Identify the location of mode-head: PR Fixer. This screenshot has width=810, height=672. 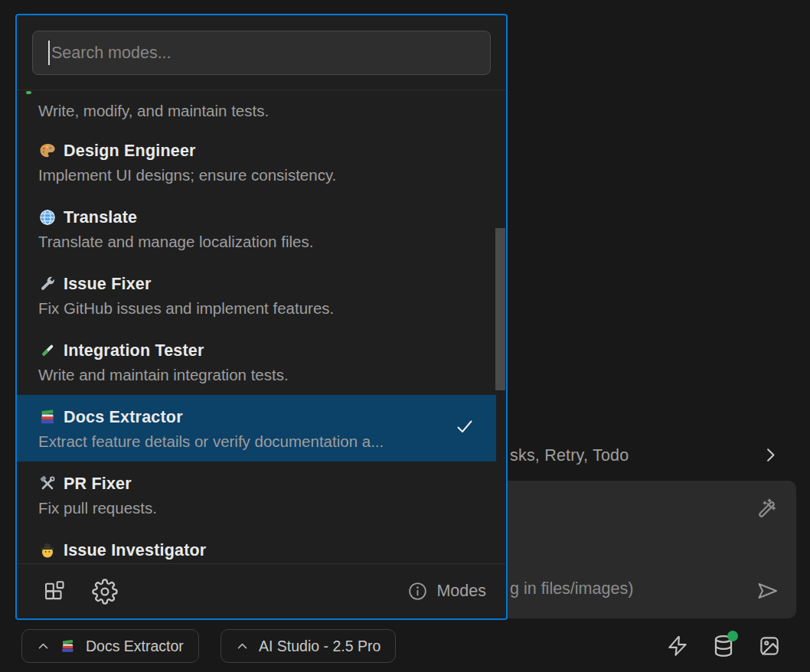
(273, 484).